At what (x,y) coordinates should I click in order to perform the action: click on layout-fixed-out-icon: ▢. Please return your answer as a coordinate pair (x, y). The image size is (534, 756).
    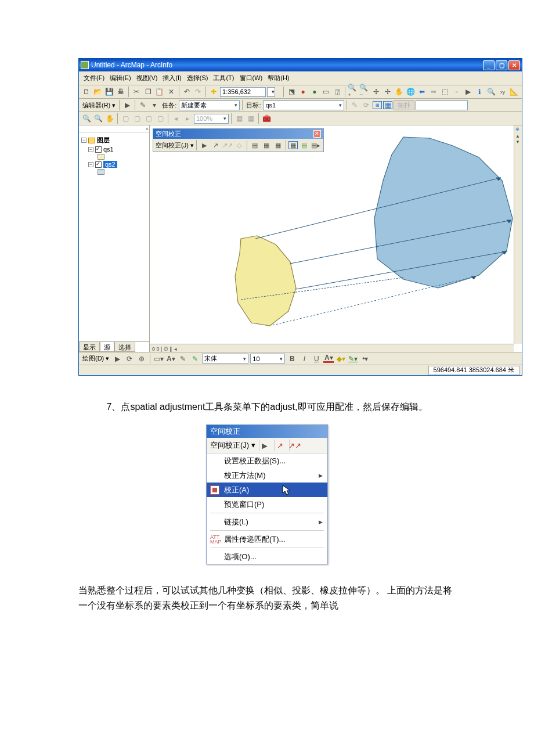
    Looking at the image, I should click on (160, 118).